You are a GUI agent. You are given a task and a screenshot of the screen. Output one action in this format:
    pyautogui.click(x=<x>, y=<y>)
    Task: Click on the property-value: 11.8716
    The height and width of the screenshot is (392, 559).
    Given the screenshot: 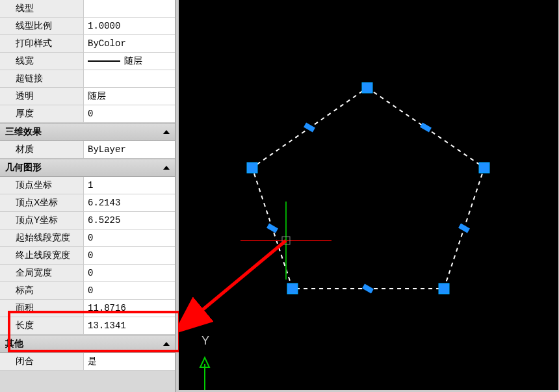 What is the action you would take?
    pyautogui.click(x=129, y=308)
    